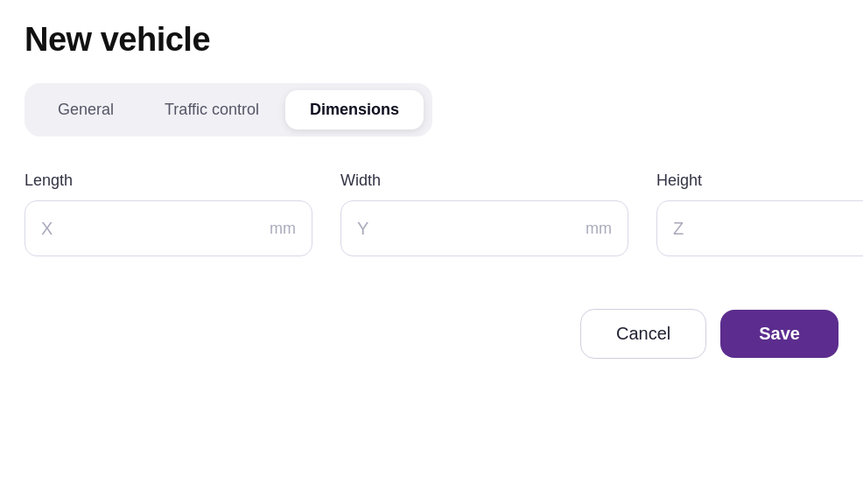  I want to click on height-input, so click(768, 229).